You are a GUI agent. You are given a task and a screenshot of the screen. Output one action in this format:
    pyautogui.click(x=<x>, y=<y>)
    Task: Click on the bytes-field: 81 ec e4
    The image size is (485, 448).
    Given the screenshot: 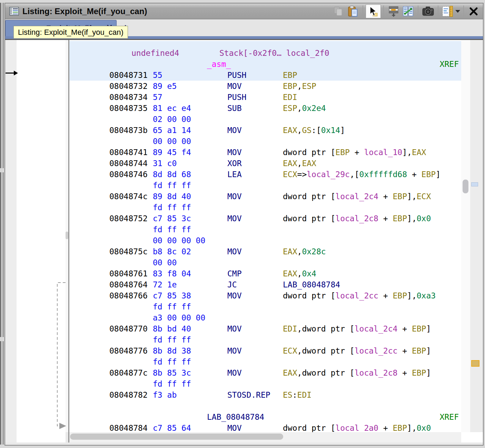 What is the action you would take?
    pyautogui.click(x=172, y=108)
    